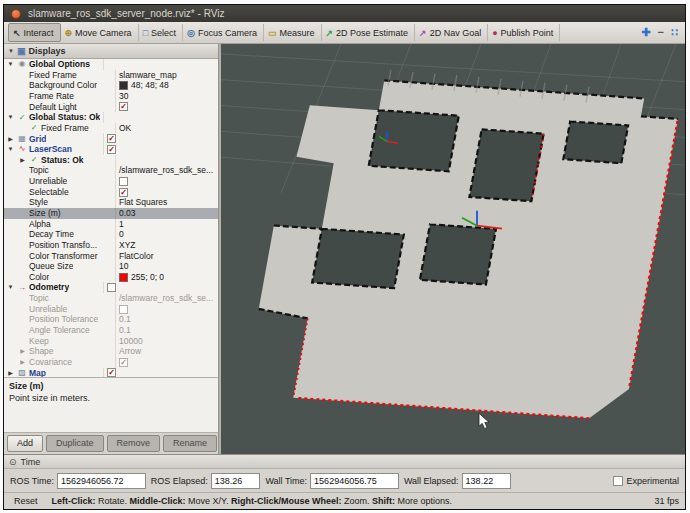 The width and height of the screenshot is (690, 513). What do you see at coordinates (166, 86) in the screenshot?
I see `property-value-cell: 48; 48; 48` at bounding box center [166, 86].